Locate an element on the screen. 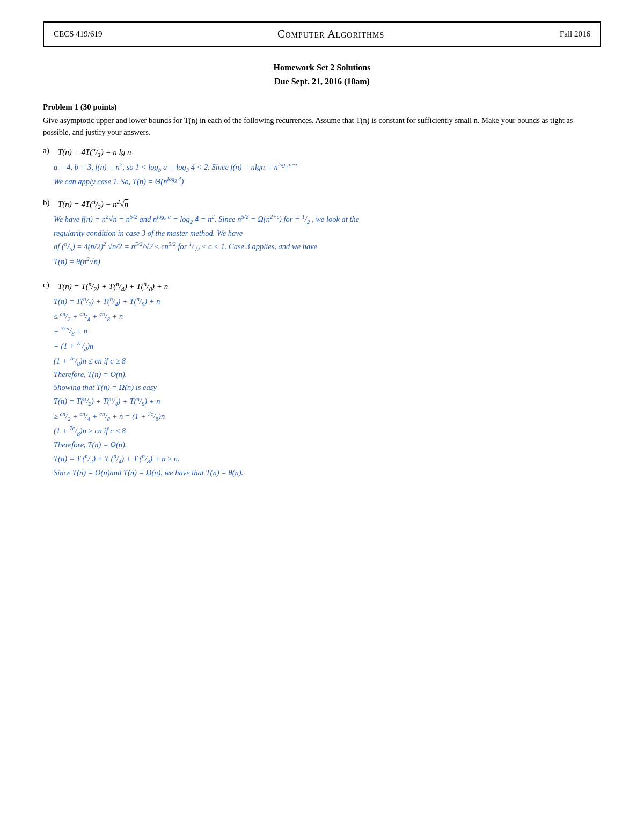 The image size is (644, 834). page-header: CECS 419/619 Computer Algorithms Fall 20… is located at coordinates (322, 34).